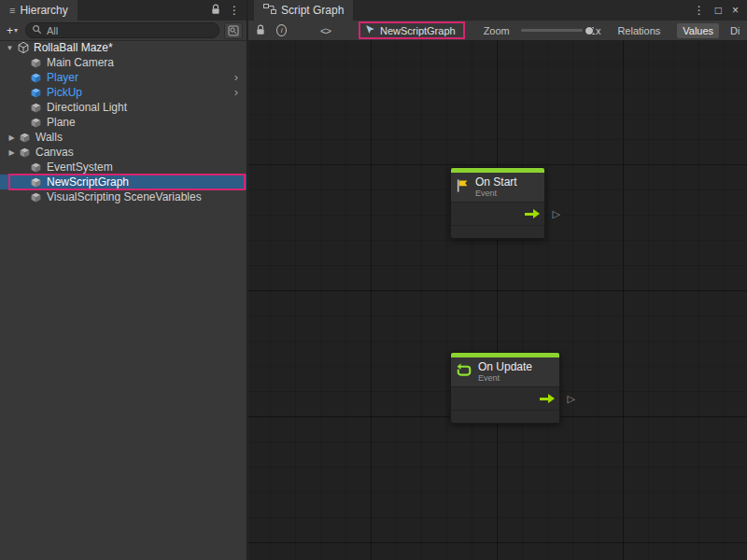  Describe the element at coordinates (412, 30) in the screenshot. I see `annotation-highlight: NewScriptGraph` at that location.